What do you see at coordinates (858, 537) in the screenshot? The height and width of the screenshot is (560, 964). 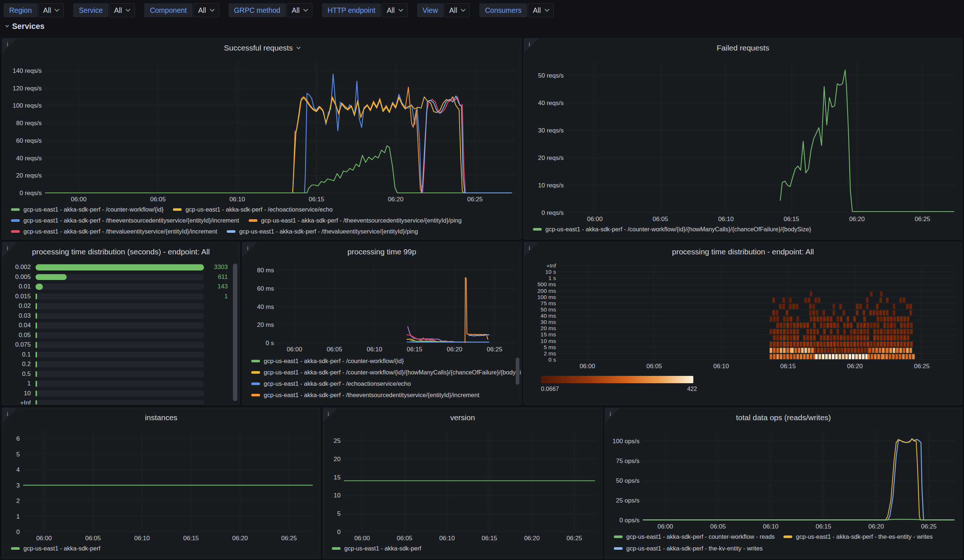 I see `legend-item: gcp-us-east1 - akka-sdk-perf - the-es-en…` at bounding box center [858, 537].